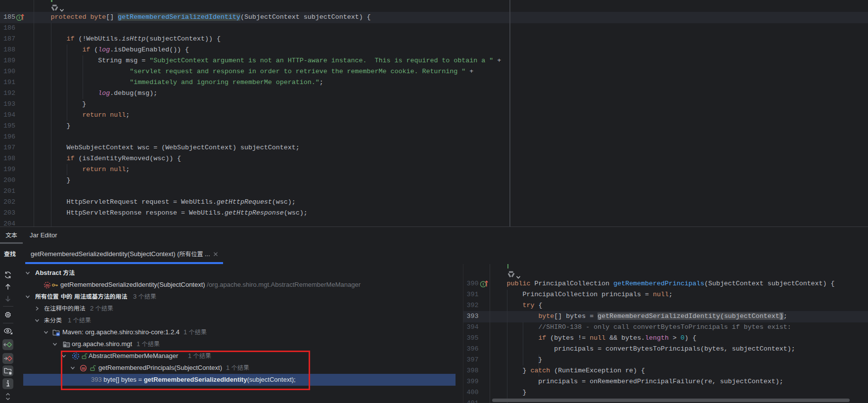 Image resolution: width=868 pixels, height=403 pixels. Describe the element at coordinates (47, 285) in the screenshot. I see `svg-text: m` at that location.